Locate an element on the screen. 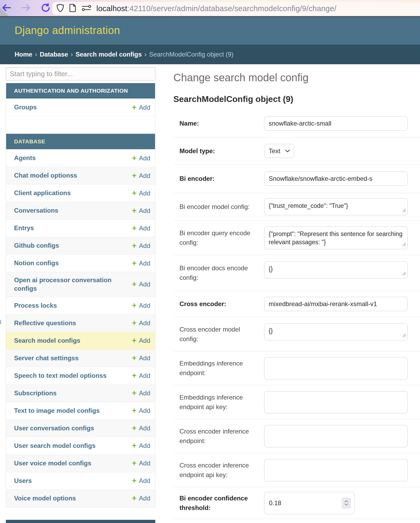  add-button-open-ai-processor-conversation-configs: +Add is located at coordinates (141, 284).